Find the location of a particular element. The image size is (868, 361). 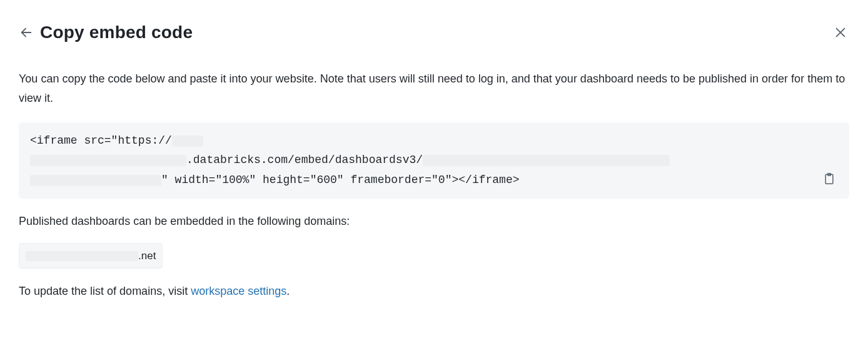

dialog-title: Copy embed code is located at coordinates (116, 32).